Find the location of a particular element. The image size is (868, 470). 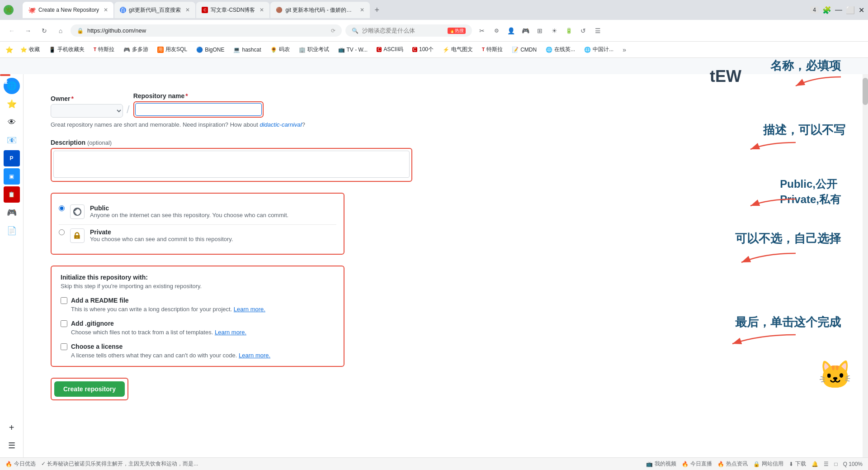

bookmark-career: 🏢 职业考试 is located at coordinates (314, 50).